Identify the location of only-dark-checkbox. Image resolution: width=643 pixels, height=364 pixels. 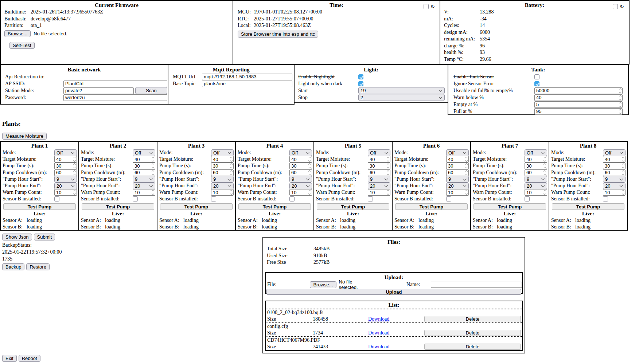
(361, 84).